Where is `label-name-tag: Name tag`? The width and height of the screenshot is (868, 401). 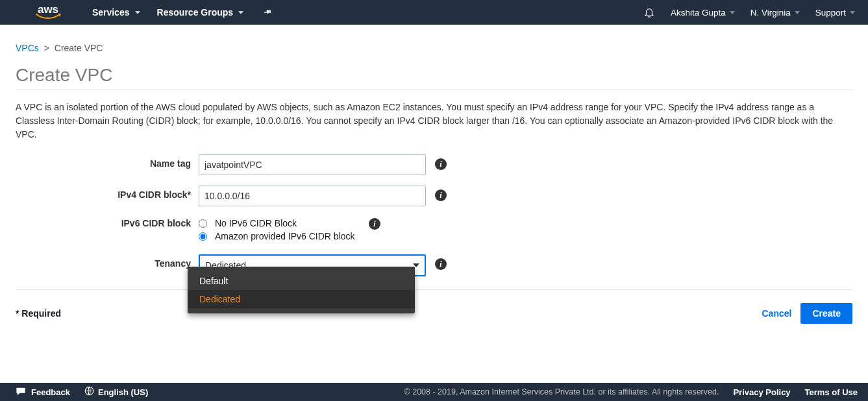
label-name-tag: Name tag is located at coordinates (107, 162).